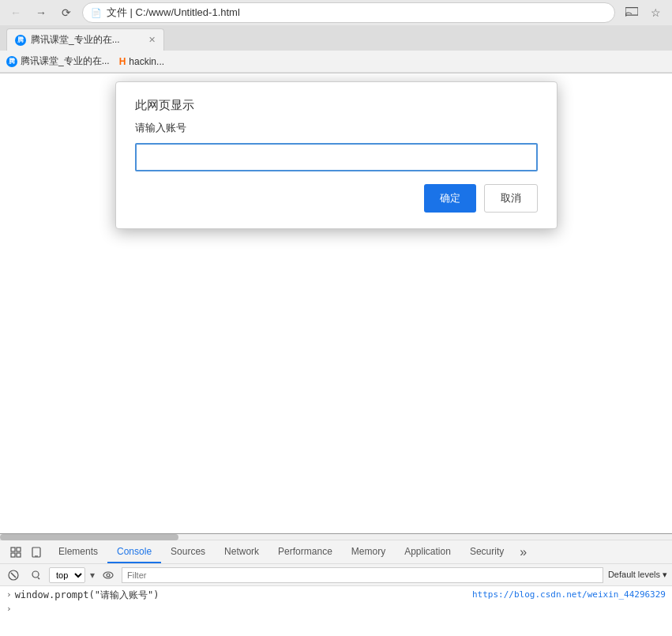 This screenshot has height=636, width=672. What do you see at coordinates (336, 537) in the screenshot?
I see `scrollbar-area` at bounding box center [336, 537].